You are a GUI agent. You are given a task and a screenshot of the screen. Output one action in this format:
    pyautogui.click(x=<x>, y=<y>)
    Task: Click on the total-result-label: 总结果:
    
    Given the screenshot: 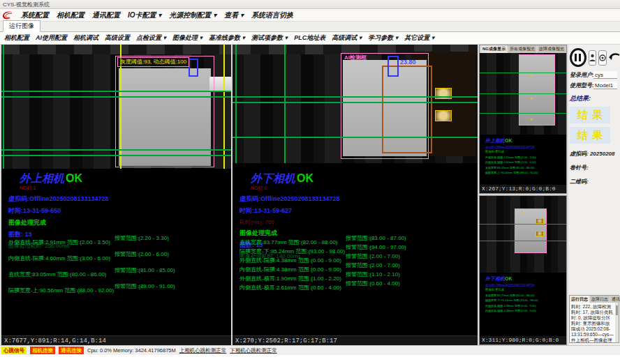 What is the action you would take?
    pyautogui.click(x=595, y=99)
    